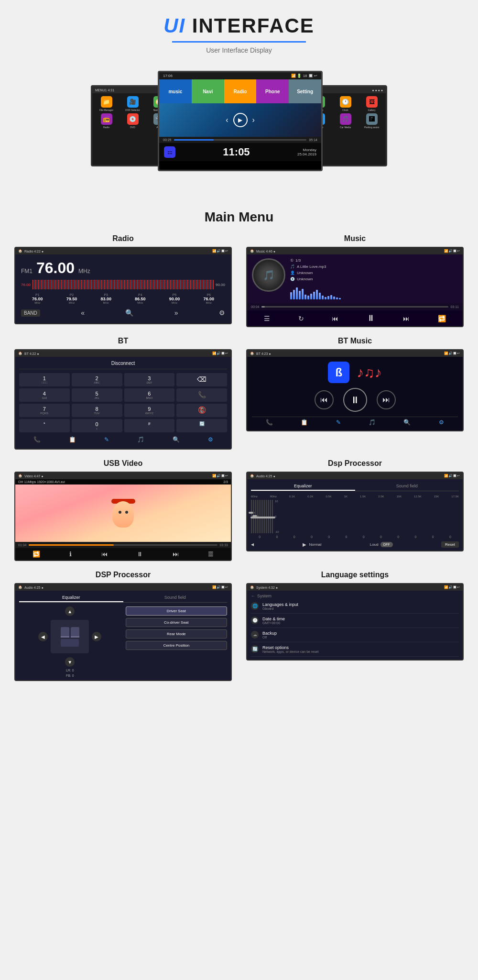 The width and height of the screenshot is (478, 980). Describe the element at coordinates (150, 410) in the screenshot. I see `bt-key-9: 9WXYZ` at that location.